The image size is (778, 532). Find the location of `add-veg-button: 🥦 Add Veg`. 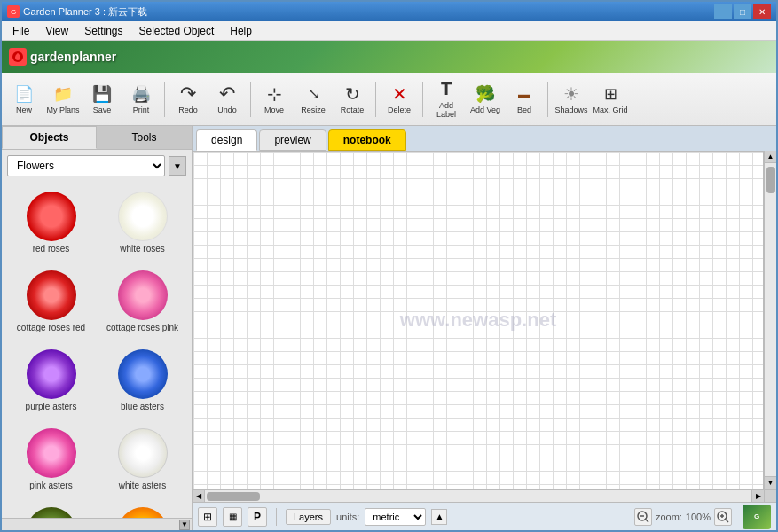

add-veg-button: 🥦 Add Veg is located at coordinates (485, 99).